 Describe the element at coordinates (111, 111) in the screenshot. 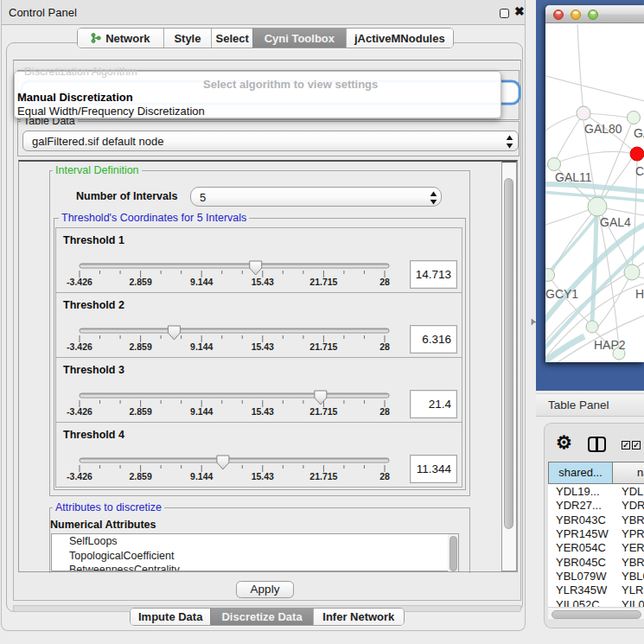

I see `dropdown-item-equal-width-frequency: Equal Width/Frequency Discretization` at that location.